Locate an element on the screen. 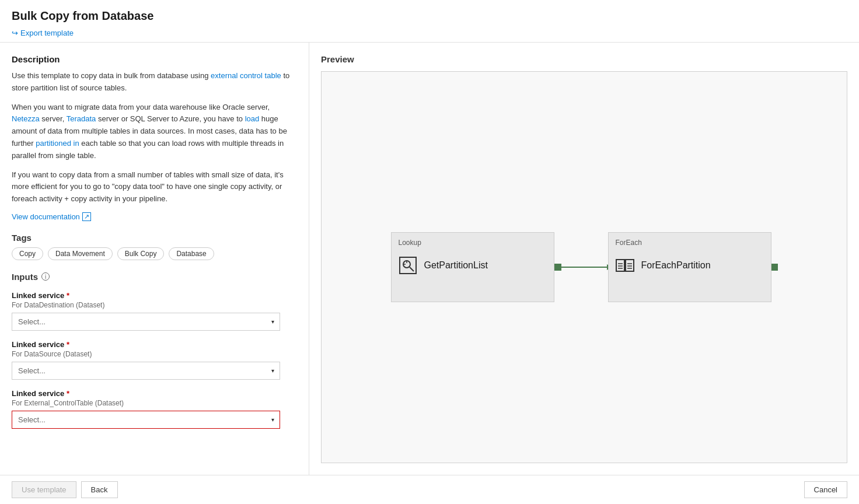 The height and width of the screenshot is (504, 859). input-group-source: Linked service * For DataSource (Dataset… is located at coordinates (154, 360).